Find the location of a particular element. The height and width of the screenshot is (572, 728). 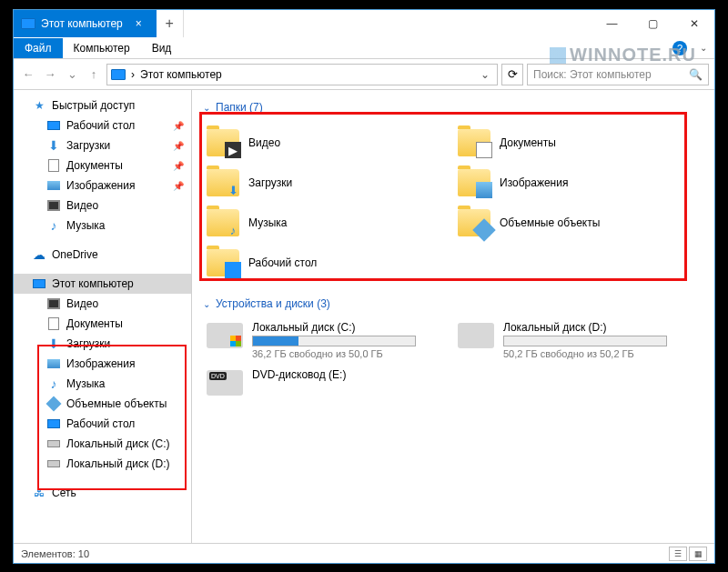

search-box: Поиск: Этот компьютер 🔍 is located at coordinates (618, 75).